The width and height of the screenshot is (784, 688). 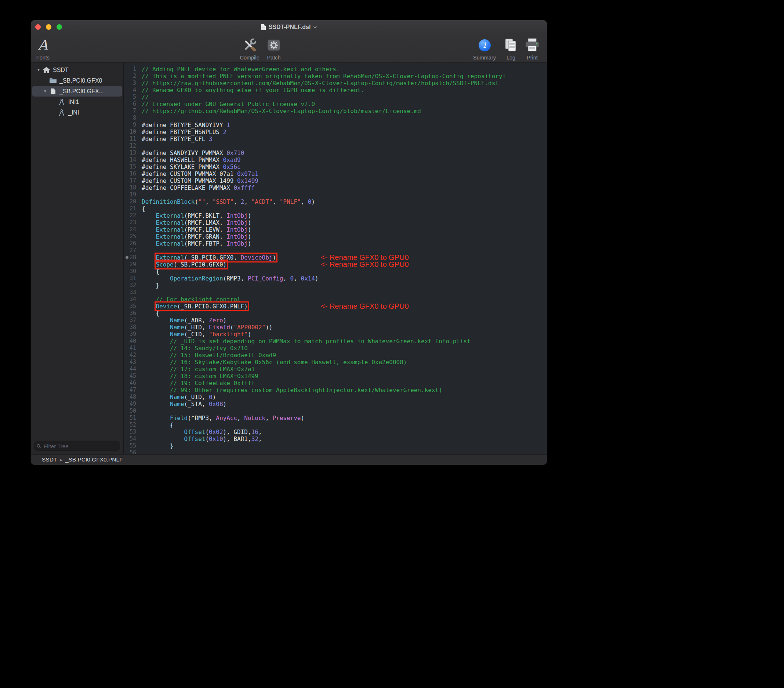 What do you see at coordinates (335, 264) in the screenshot?
I see `code-line: 29 Scope(_SB.PCI0.GFX0)<- Rename GFX0 to…` at bounding box center [335, 264].